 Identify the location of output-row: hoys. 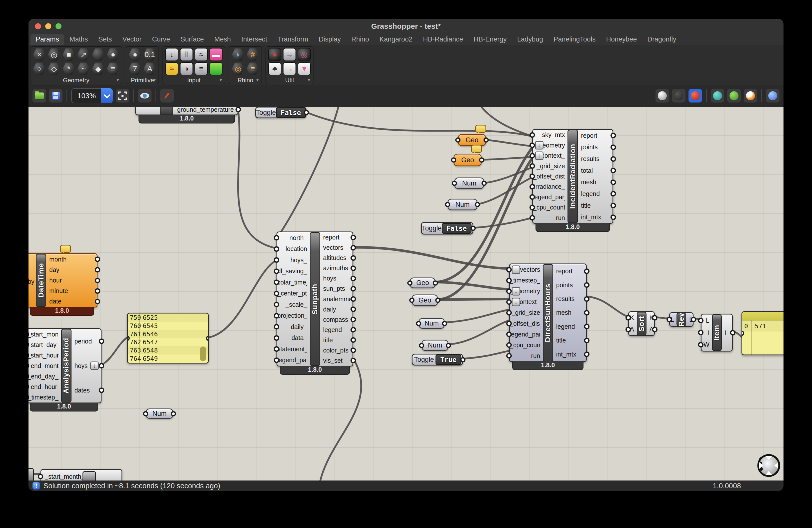
(336, 278).